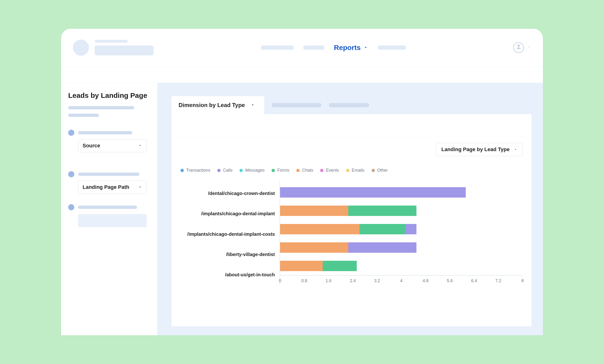  What do you see at coordinates (112, 221) in the screenshot?
I see `sidebar-placeholder-box` at bounding box center [112, 221].